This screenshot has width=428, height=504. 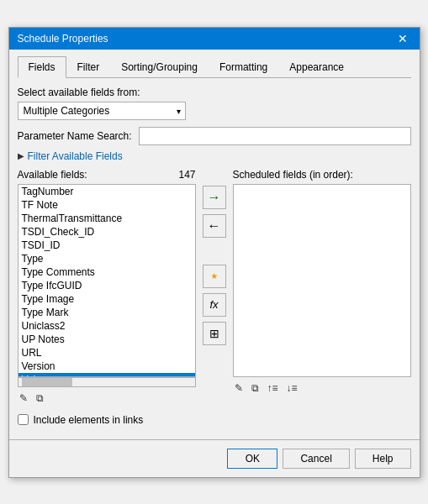 I want to click on scheduled-header: Scheduled fields (in order):, so click(x=322, y=175).